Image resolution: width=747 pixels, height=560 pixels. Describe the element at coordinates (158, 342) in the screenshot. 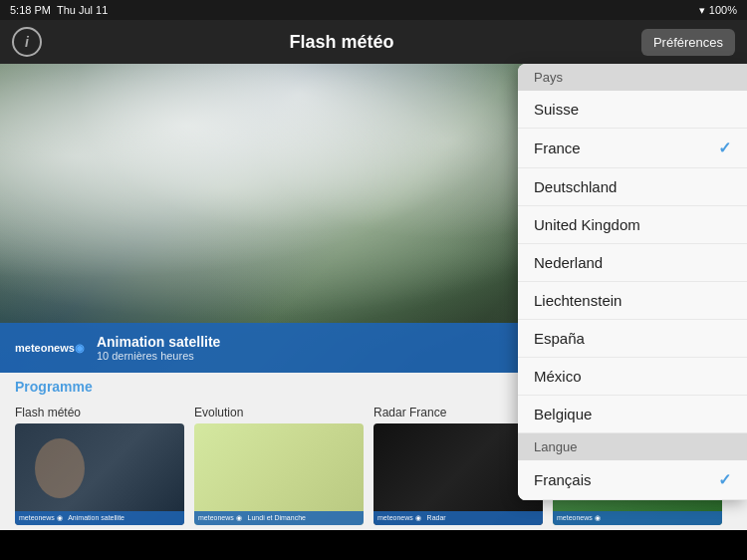

I see `video-title: Animation satellite` at that location.